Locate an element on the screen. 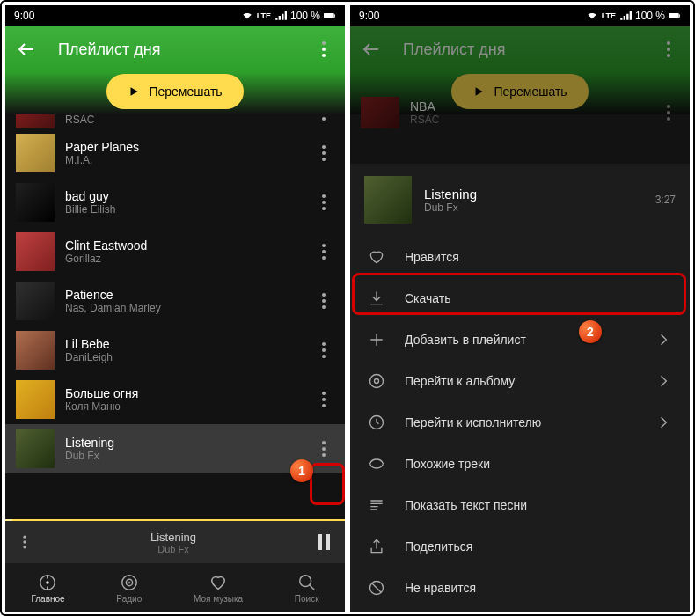 The width and height of the screenshot is (695, 616). track-row: Clint EastwoodGorillaz is located at coordinates (175, 252).